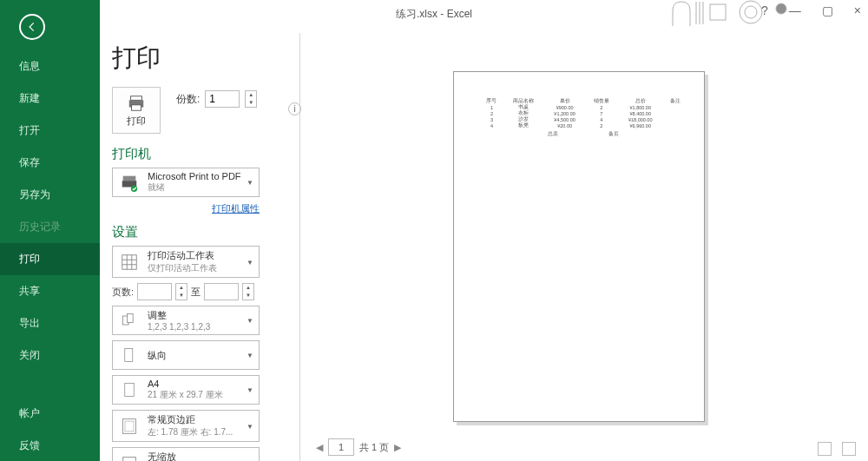 The image size is (868, 461). Describe the element at coordinates (828, 10) in the screenshot. I see `maximize-button: ▢` at that location.